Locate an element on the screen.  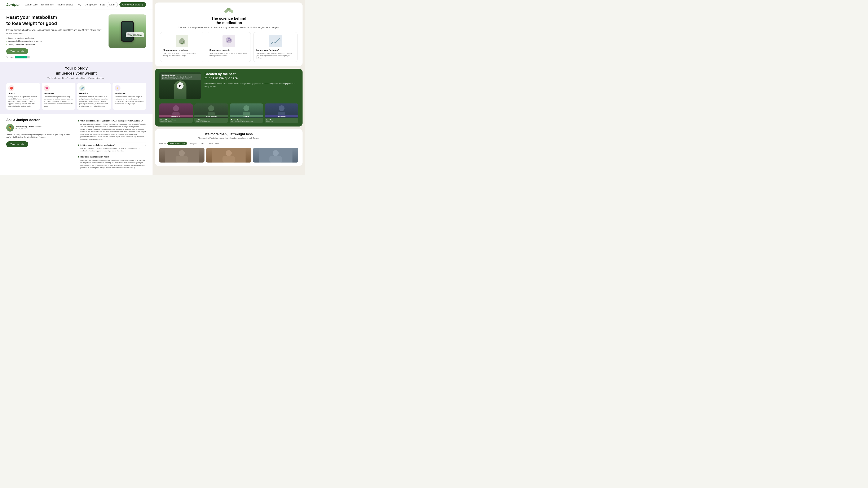
mechanism-title-2: Suppresses appetite is located at coordinates (229, 50).